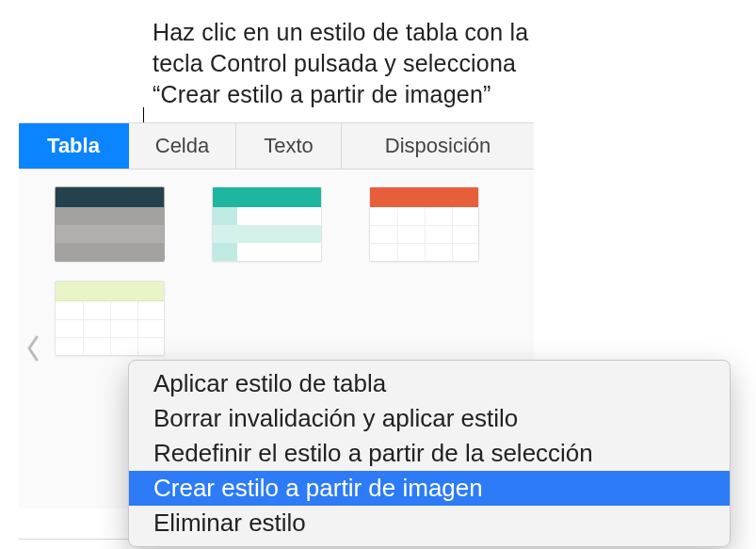  I want to click on menu-apply-style-label: Aplicar estilo de tabla, so click(269, 383).